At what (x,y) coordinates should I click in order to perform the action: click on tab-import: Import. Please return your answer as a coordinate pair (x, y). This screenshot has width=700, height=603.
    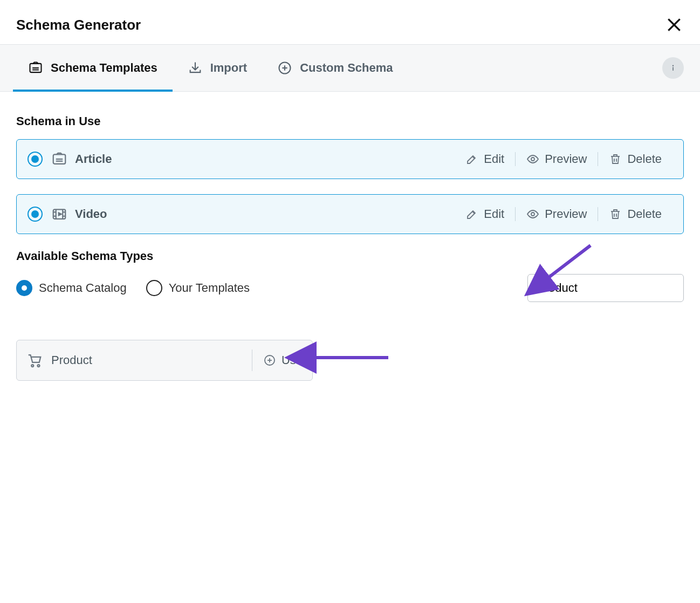
    Looking at the image, I should click on (217, 68).